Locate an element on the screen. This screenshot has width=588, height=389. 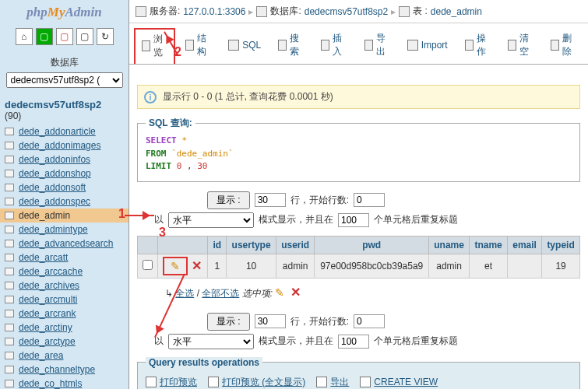
col-email: email is located at coordinates (525, 244).